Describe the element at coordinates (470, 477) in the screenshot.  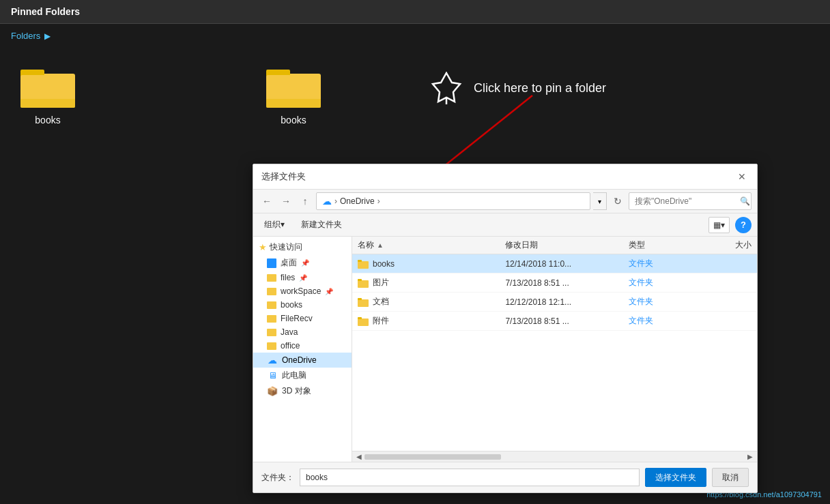
I see `folder-name-input` at that location.